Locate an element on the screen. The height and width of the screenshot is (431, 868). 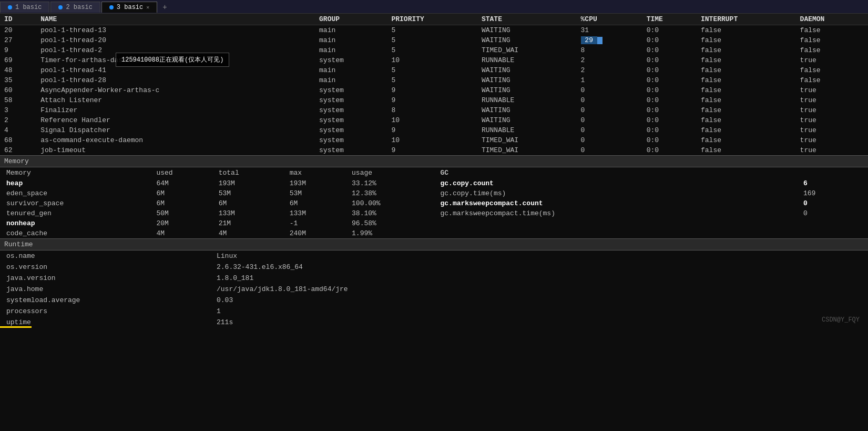
cell-name: Signal Dispatcher is located at coordinates (176, 131).